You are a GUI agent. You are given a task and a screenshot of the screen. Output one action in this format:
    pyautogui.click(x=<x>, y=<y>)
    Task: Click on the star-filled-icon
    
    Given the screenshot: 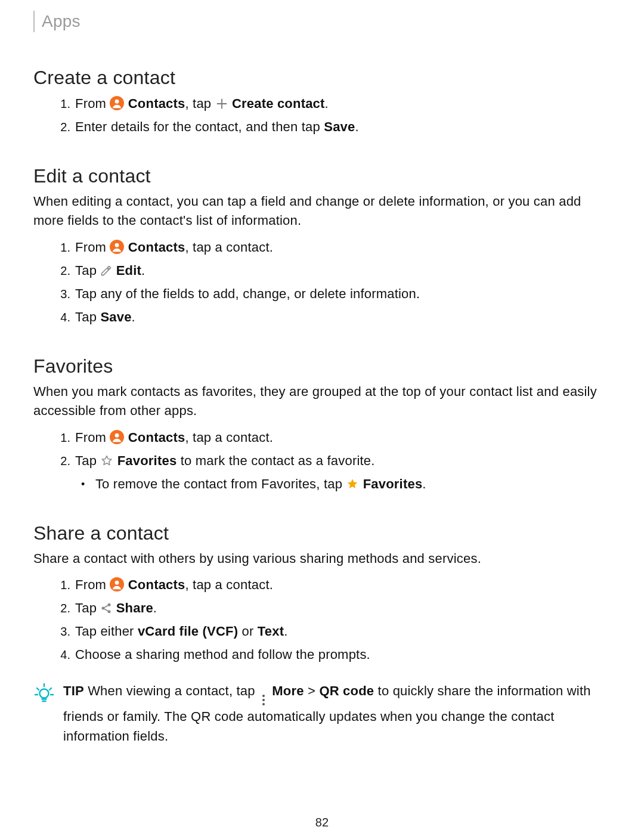 What is the action you would take?
    pyautogui.click(x=352, y=483)
    